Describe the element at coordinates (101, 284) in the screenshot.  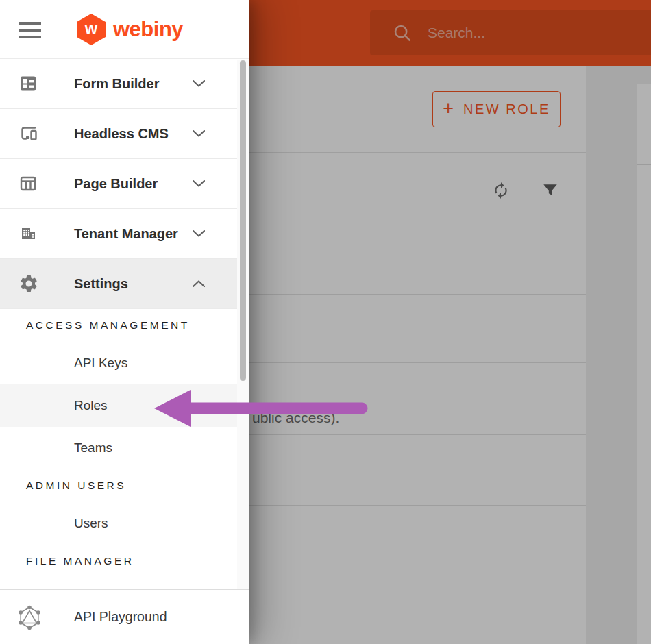
I see `nav-item-label: Settings` at that location.